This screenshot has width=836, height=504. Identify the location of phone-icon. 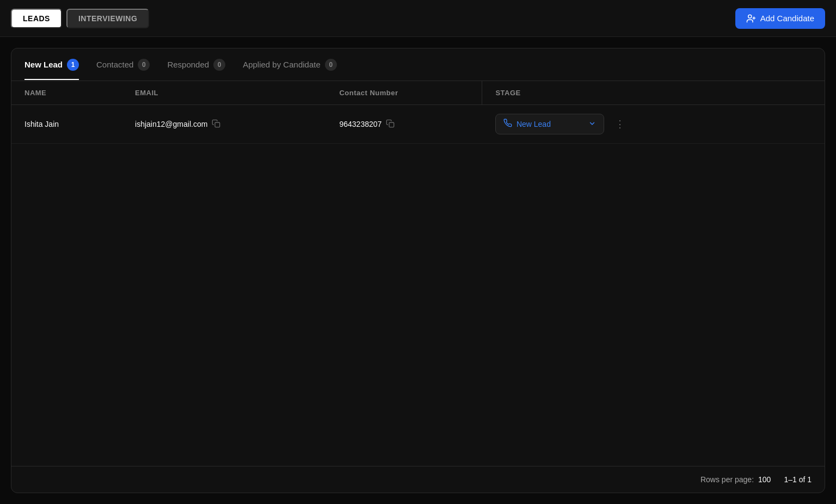
(508, 124).